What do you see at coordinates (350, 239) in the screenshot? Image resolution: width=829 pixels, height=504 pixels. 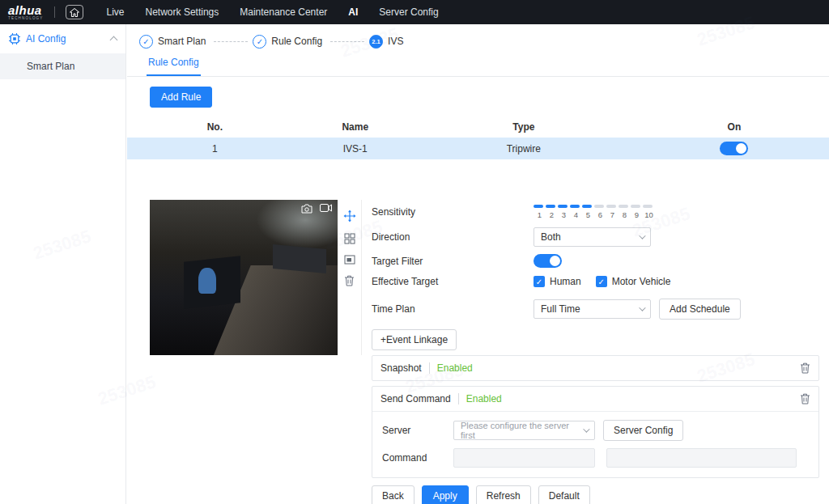 I see `grid-tool-icon` at bounding box center [350, 239].